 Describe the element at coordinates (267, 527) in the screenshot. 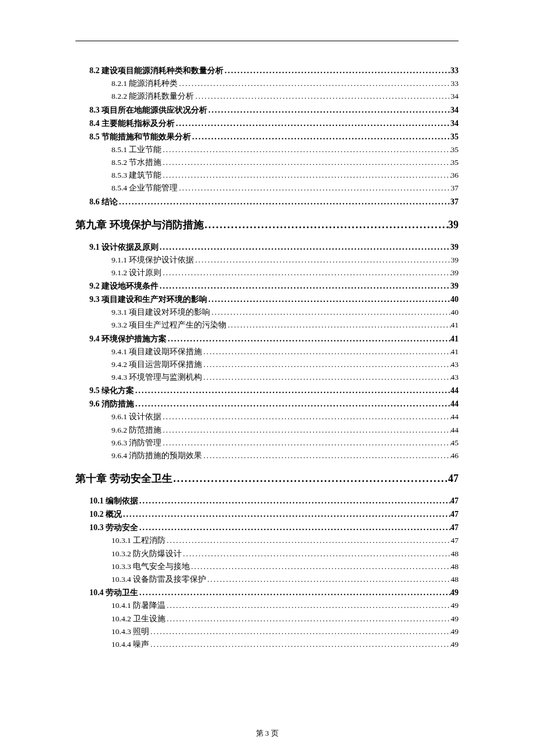

I see `toc-entry: 10.3 劳动安全...............................…` at that location.